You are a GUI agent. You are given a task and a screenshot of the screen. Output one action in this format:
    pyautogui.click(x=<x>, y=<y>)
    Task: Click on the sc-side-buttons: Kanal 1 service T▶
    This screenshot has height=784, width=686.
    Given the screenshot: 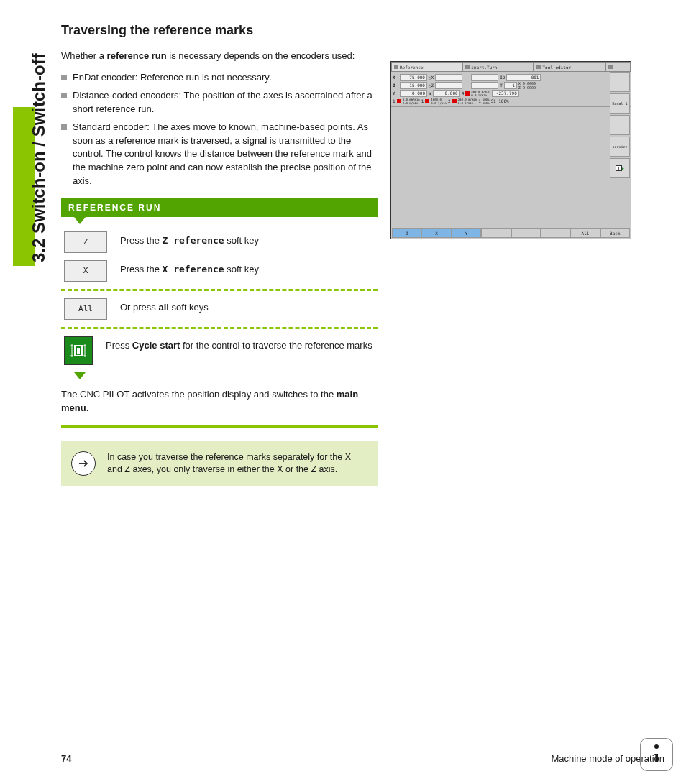 What is the action you would take?
    pyautogui.click(x=620, y=125)
    